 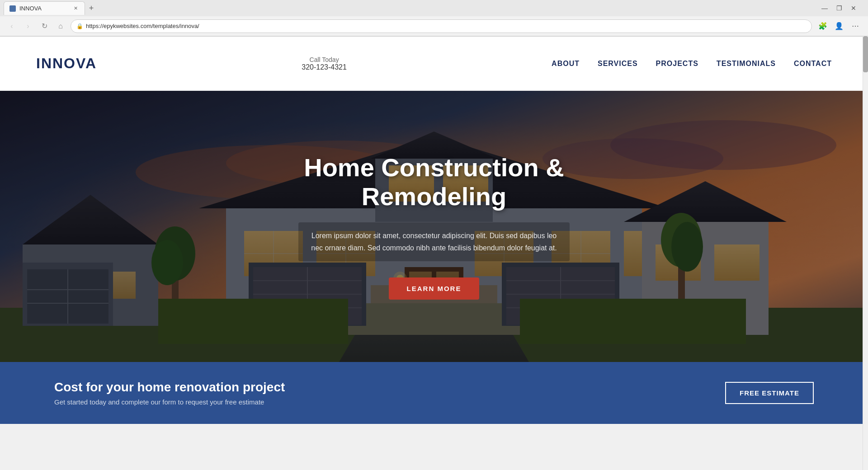 What do you see at coordinates (854, 8) in the screenshot?
I see `close-button: ✕` at bounding box center [854, 8].